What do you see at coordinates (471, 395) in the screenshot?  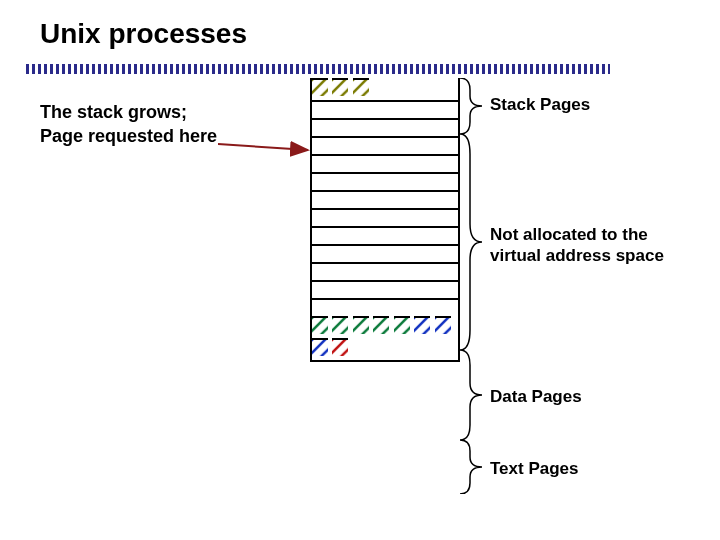 I see `brace-data` at bounding box center [471, 395].